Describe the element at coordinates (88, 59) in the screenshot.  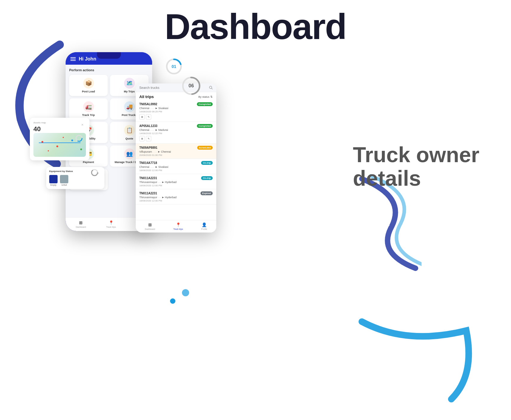
I see `phone-greeting: Hi John` at that location.